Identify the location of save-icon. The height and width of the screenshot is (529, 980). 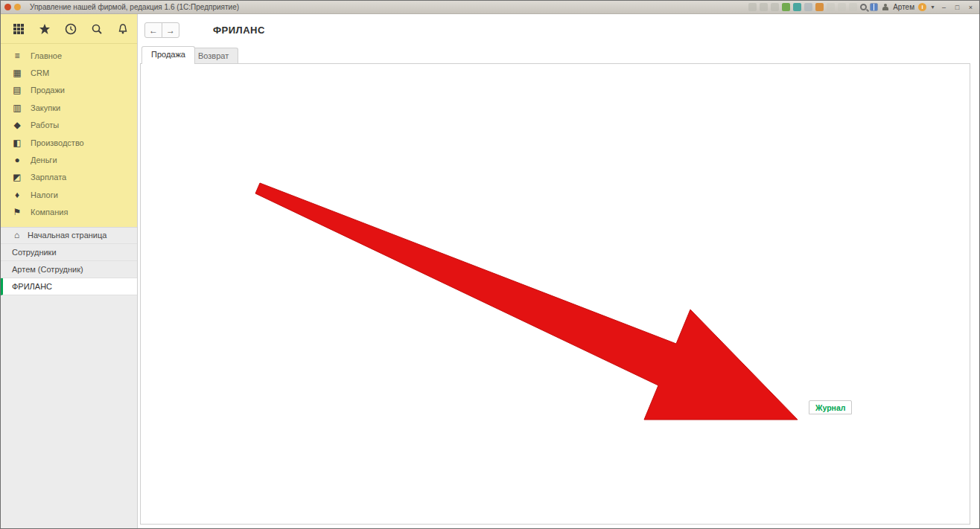
(752, 7).